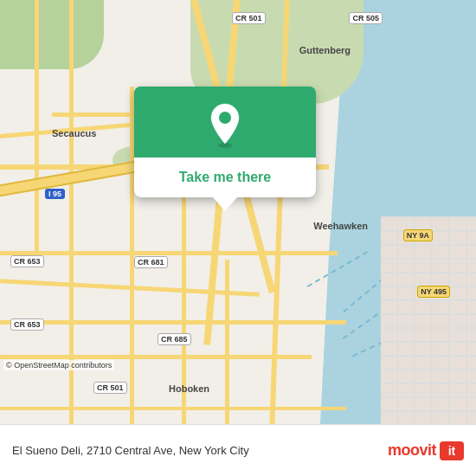 The height and width of the screenshot is (476, 476). What do you see at coordinates (434, 292) in the screenshot?
I see `ny495-badge: NY 495` at bounding box center [434, 292].